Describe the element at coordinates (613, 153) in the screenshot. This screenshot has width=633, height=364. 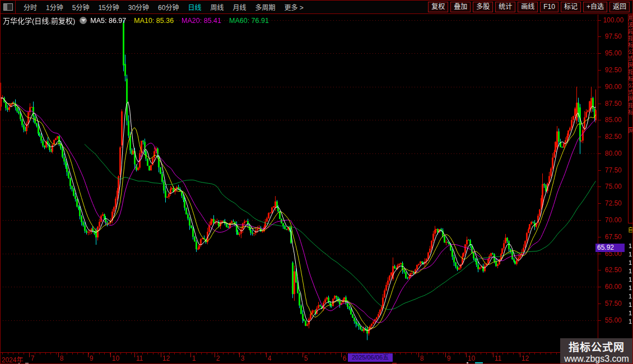
I see `price-label: 80.00` at that location.